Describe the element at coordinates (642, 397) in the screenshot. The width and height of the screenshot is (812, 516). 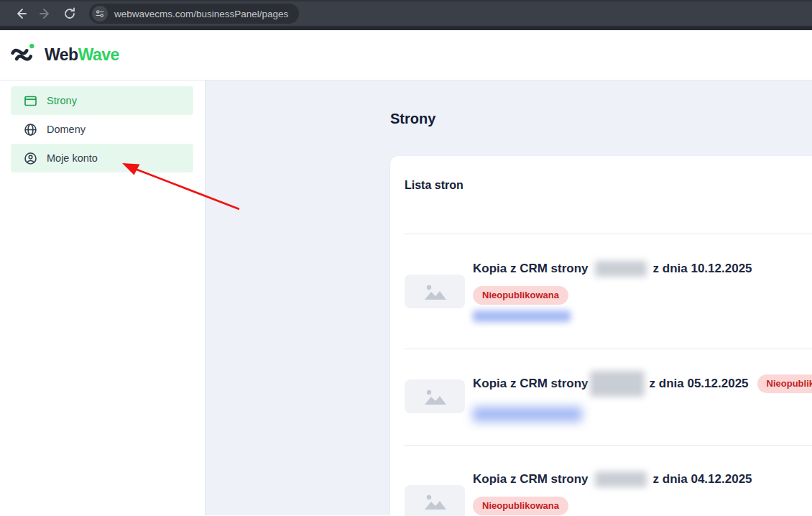
I see `page-item-content: Kopia z CRM stronyz dnia 05.12.2025 Nieo…` at that location.